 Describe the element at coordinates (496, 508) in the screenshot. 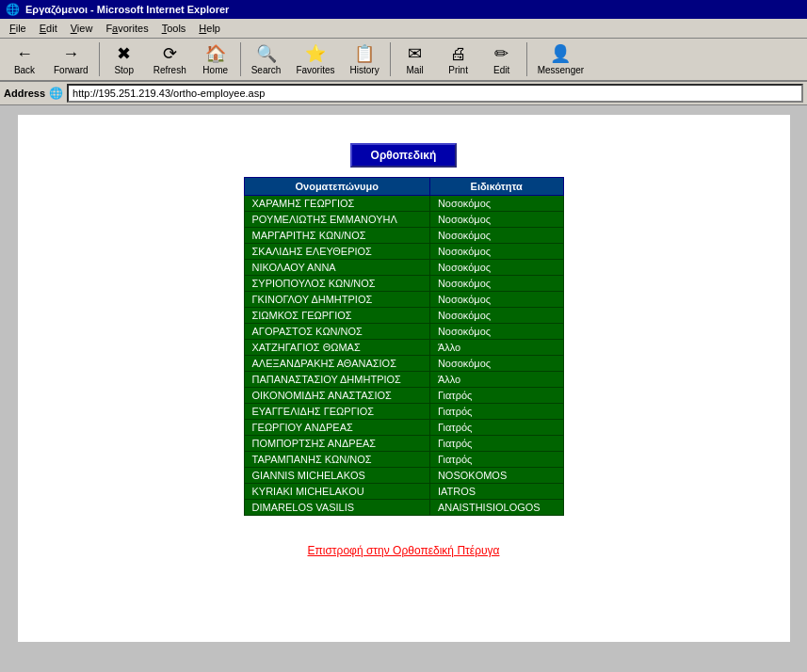

I see `employee-specialty: ANAISTHISIOLOGOS` at that location.